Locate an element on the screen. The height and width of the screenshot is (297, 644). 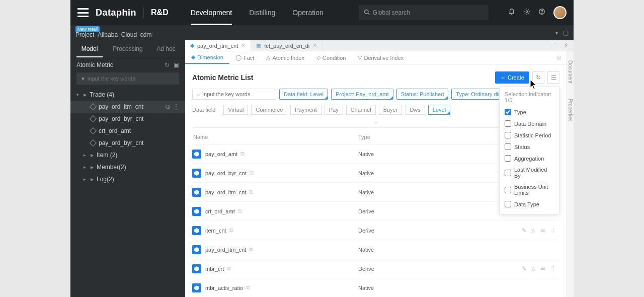
global-search is located at coordinates (424, 13).